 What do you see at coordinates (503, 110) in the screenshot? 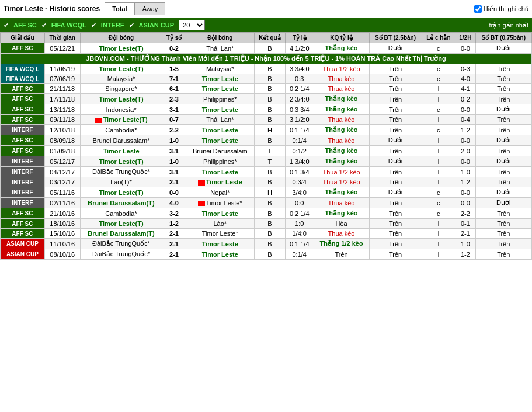
I see `cell-so-bt-075: Dưới` at bounding box center [503, 110].